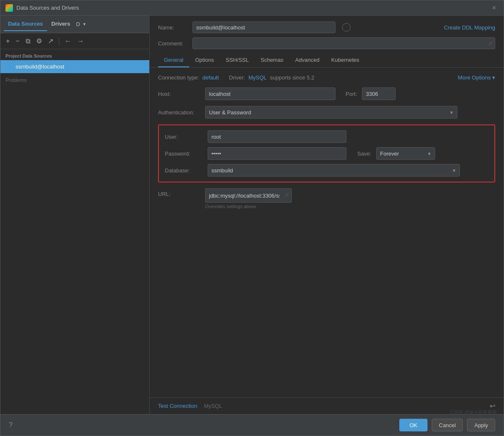  I want to click on password-label: Password:, so click(184, 154).